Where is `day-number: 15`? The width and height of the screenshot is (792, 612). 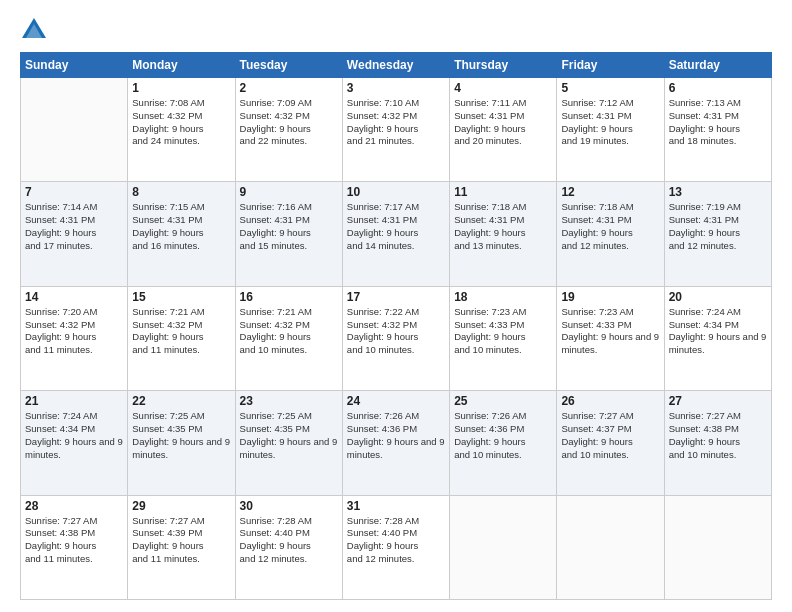 day-number: 15 is located at coordinates (181, 297).